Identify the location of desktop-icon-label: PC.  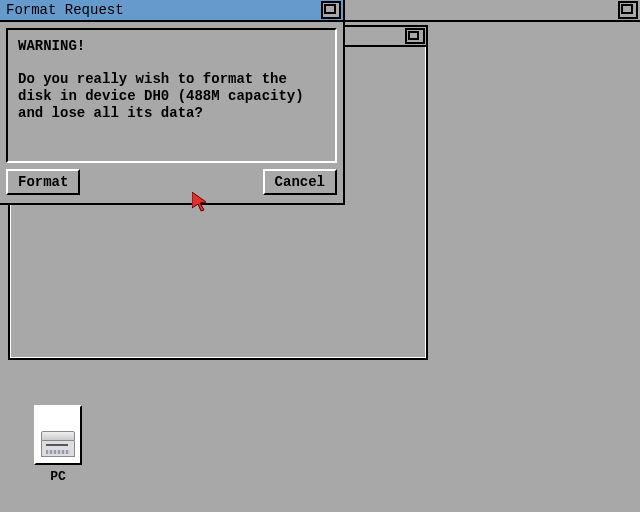
(58, 476).